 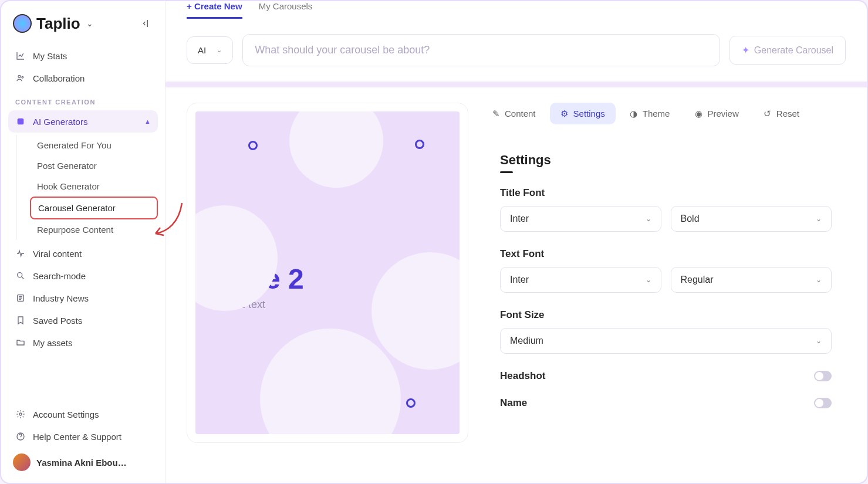 What do you see at coordinates (666, 315) in the screenshot?
I see `font-size-label: Font Size` at bounding box center [666, 315].